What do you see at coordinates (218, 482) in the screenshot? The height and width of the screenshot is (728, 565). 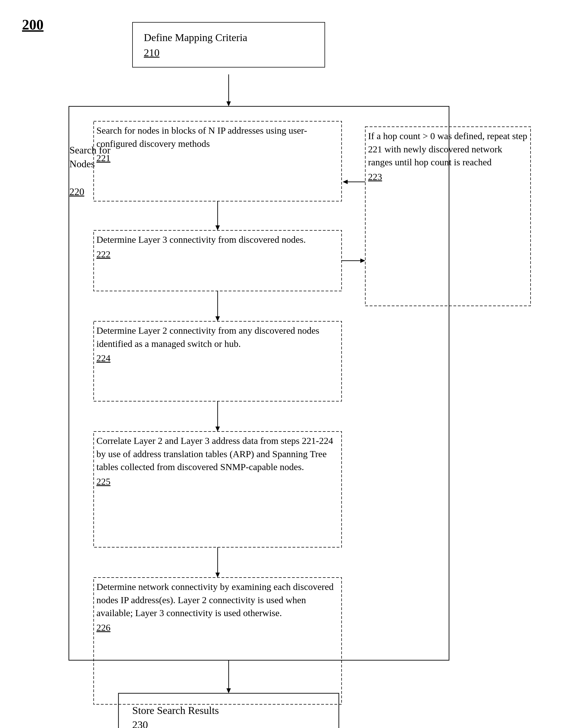 I see `step-225-ref: 225` at bounding box center [218, 482].